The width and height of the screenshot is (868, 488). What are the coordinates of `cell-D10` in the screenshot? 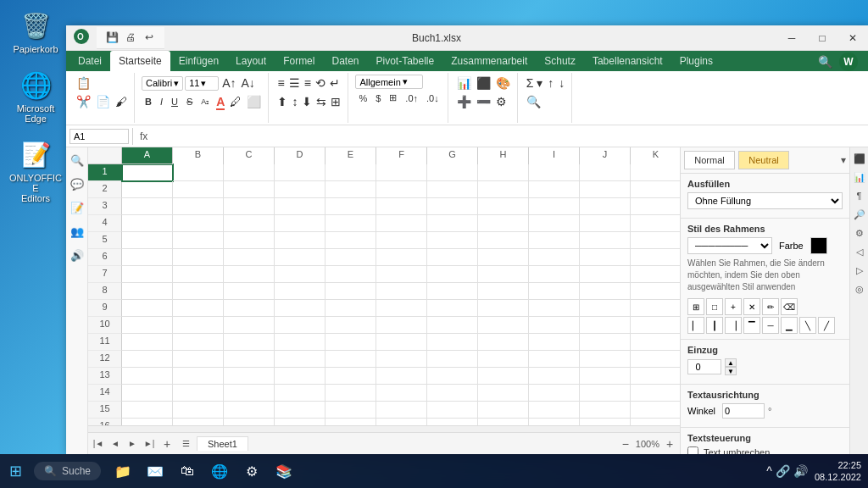 It's located at (300, 325).